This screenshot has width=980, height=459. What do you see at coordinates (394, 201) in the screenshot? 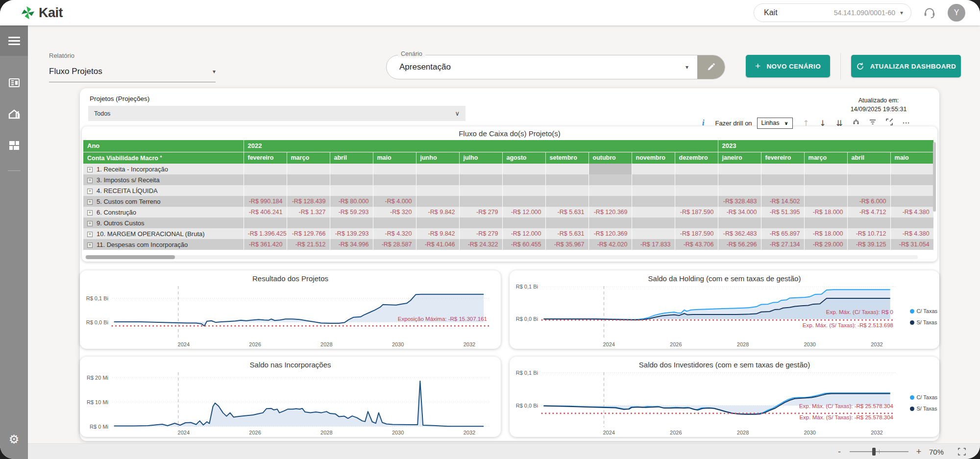
I see `table-cell: -R$ 4.000` at bounding box center [394, 201].